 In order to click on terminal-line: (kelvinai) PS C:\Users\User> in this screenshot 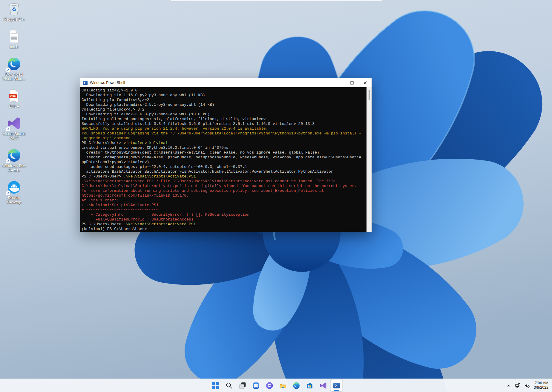, I will do `click(224, 229)`.